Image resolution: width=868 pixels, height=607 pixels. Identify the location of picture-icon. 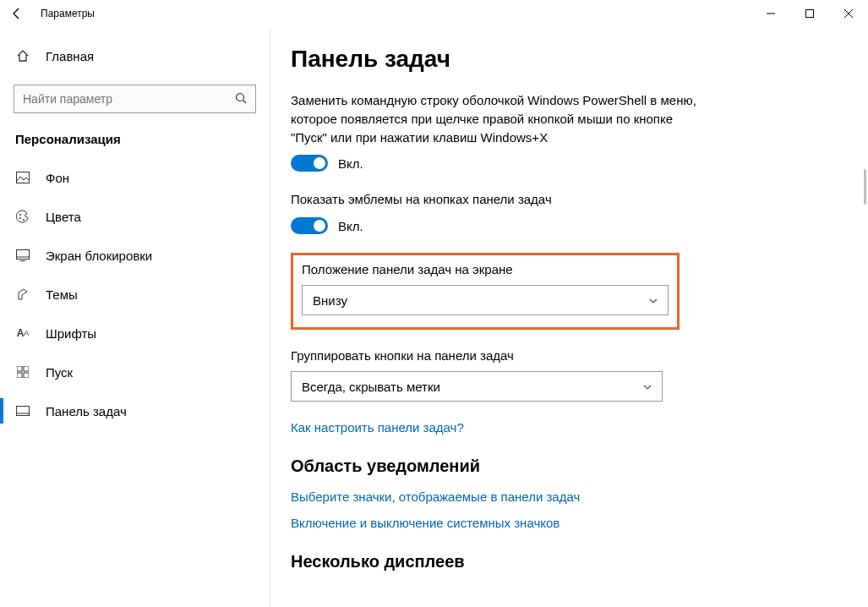
(23, 178).